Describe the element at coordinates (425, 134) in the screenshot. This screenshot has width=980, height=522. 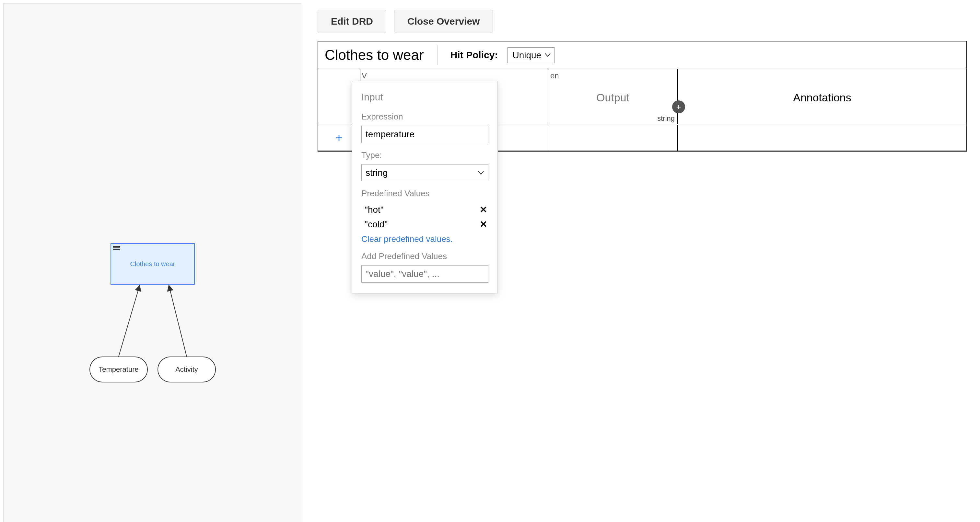
I see `expression-input` at that location.